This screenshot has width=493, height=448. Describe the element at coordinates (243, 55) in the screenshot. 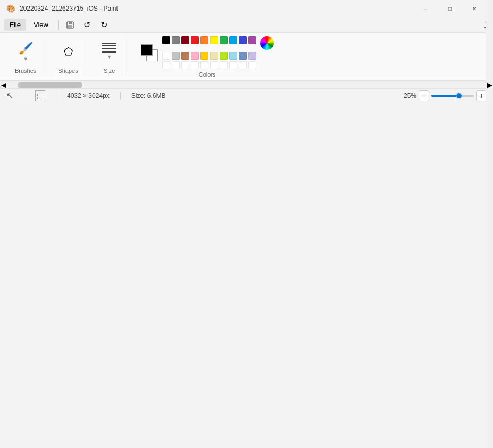

I see `color-swatch-steelblue` at that location.